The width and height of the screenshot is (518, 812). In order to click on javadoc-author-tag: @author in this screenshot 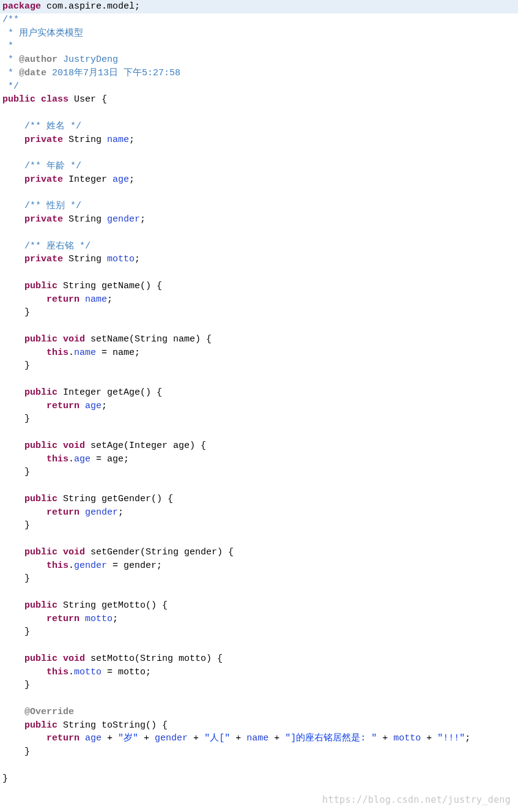, I will do `click(38, 60)`.